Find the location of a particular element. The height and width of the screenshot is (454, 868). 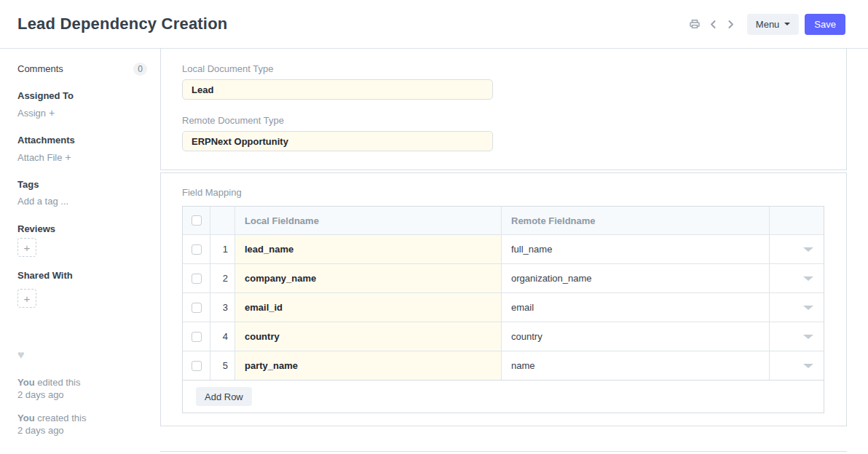

remote-fieldname-cell: organization_name is located at coordinates (636, 278).